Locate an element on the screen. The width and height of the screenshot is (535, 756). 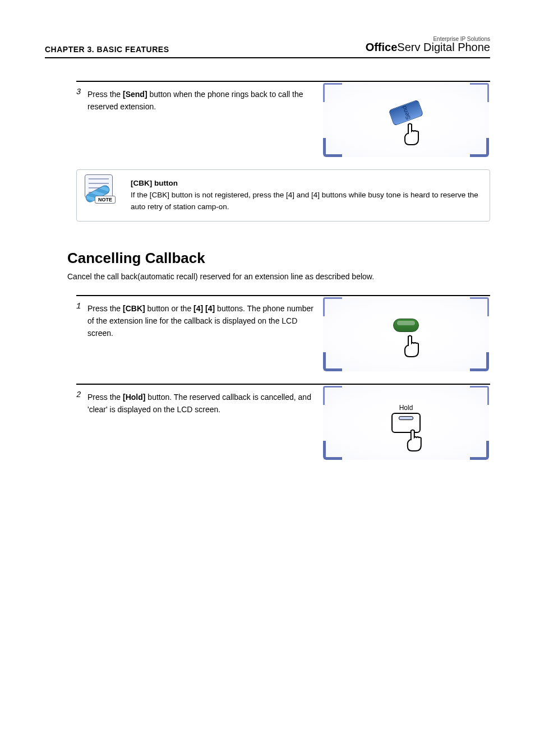
t: button or the is located at coordinates (169, 308).